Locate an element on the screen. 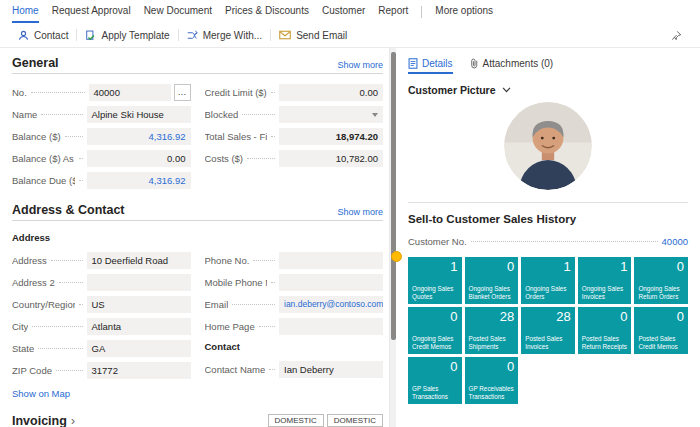  contact-button: Contact is located at coordinates (43, 36).